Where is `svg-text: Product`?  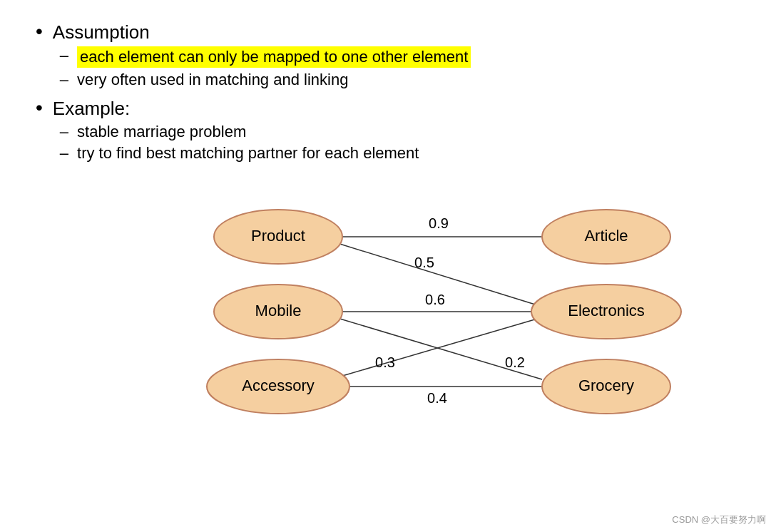 svg-text: Product is located at coordinates (278, 235).